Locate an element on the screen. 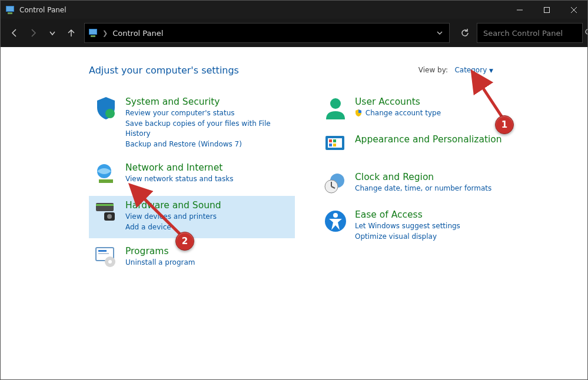 The image size is (588, 380). category-link: Review your computer's status is located at coordinates (208, 113).